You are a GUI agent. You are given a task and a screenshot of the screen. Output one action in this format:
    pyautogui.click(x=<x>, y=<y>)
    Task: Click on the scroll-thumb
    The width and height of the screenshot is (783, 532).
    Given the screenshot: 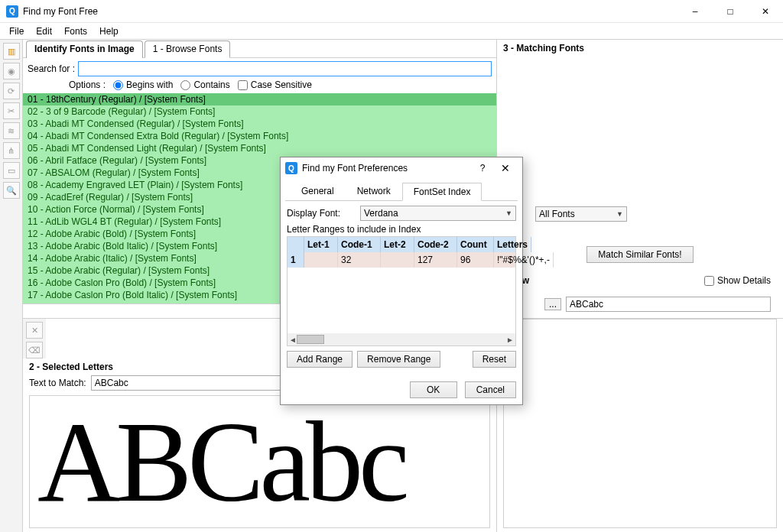 What is the action you would take?
    pyautogui.click(x=310, y=339)
    